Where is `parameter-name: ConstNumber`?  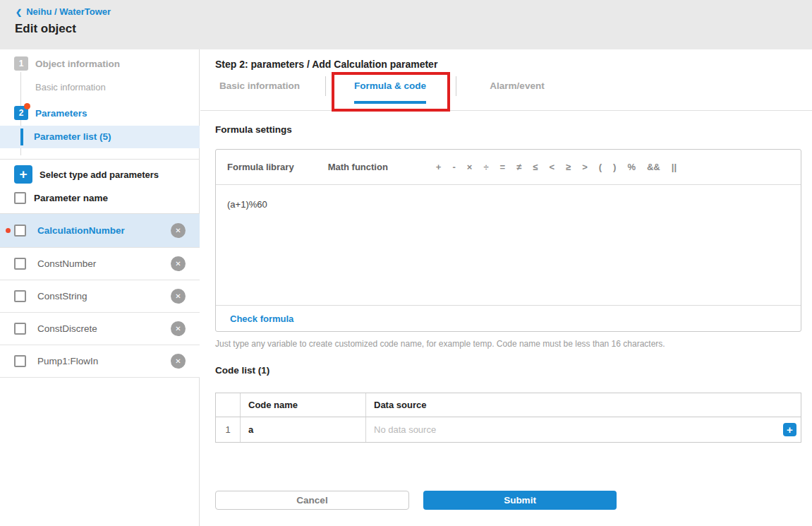
parameter-name: ConstNumber is located at coordinates (66, 264).